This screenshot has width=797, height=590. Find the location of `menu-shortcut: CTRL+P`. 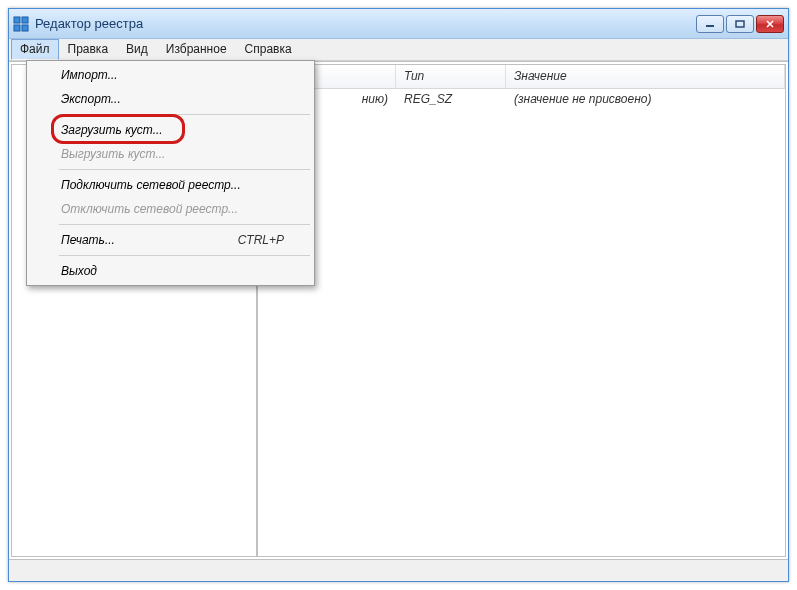

menu-shortcut: CTRL+P is located at coordinates (261, 240).